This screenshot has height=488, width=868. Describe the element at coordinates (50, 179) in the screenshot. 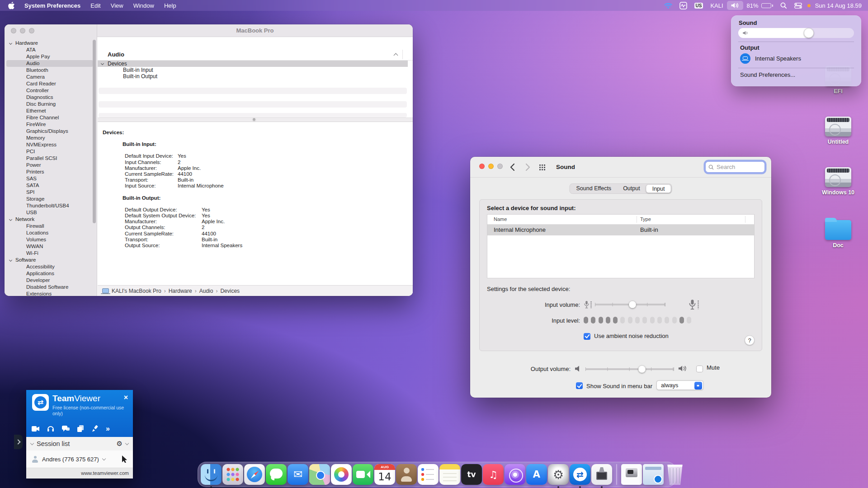

I see `sidebar-item: SAS` at that location.